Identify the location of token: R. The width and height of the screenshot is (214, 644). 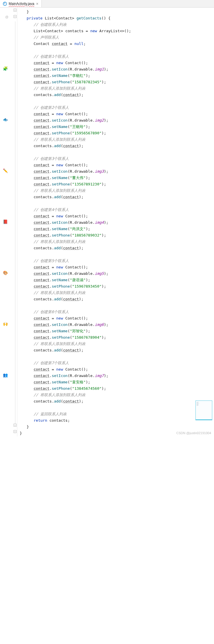
(71, 222).